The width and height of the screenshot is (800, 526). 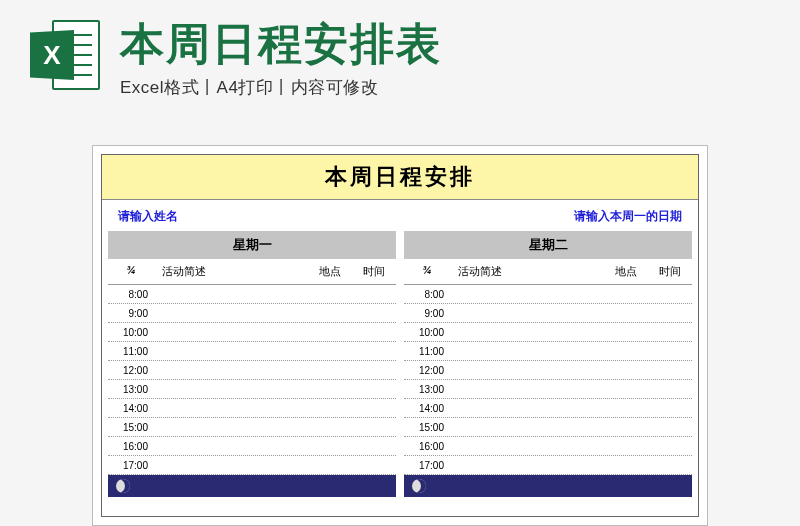 I want to click on excel-icon-letter: X, so click(x=52, y=55).